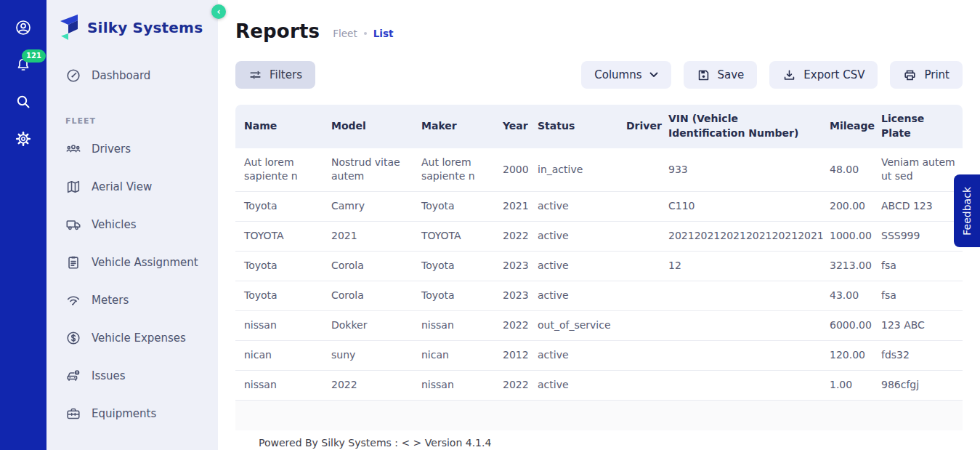  I want to click on sidebar-item-vehicle-expenses: Vehicle Expenses, so click(132, 338).